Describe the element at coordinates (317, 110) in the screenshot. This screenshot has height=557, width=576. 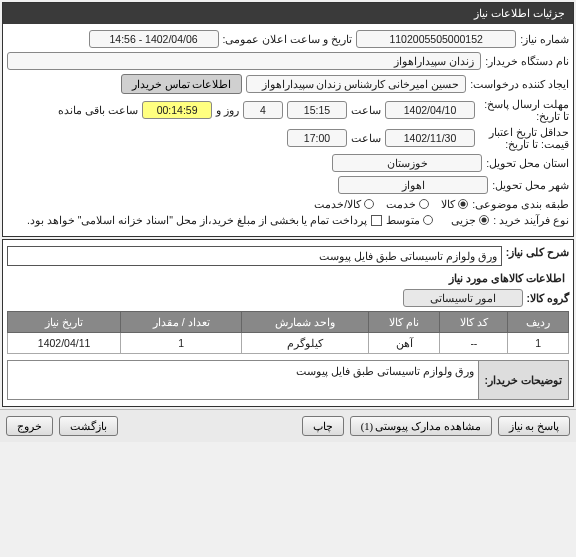
I see `answer-time-value: 15:15` at that location.